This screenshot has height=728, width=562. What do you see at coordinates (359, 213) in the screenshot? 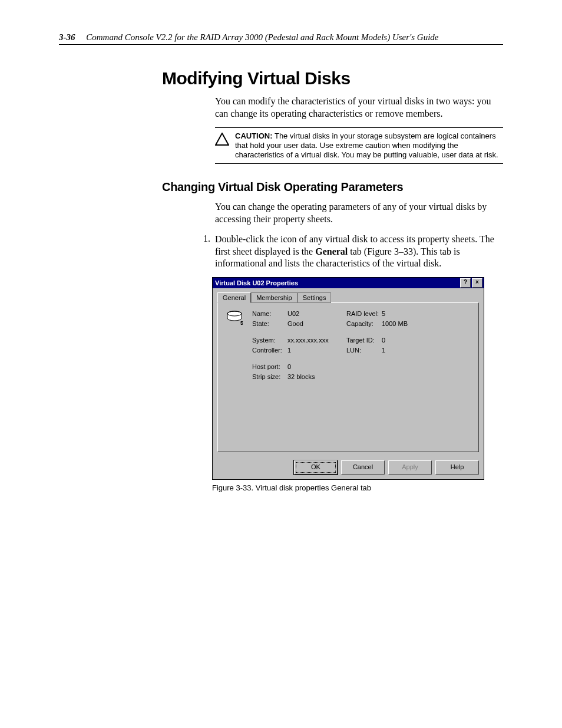
I see `paragraph-2: You can change the operating parameters …` at bounding box center [359, 213].